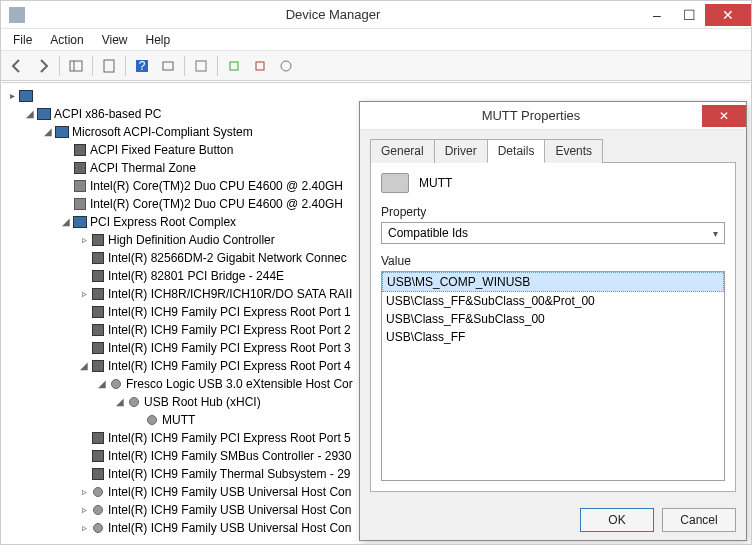  What do you see at coordinates (201, 66) in the screenshot?
I see `update-driver-button` at bounding box center [201, 66].